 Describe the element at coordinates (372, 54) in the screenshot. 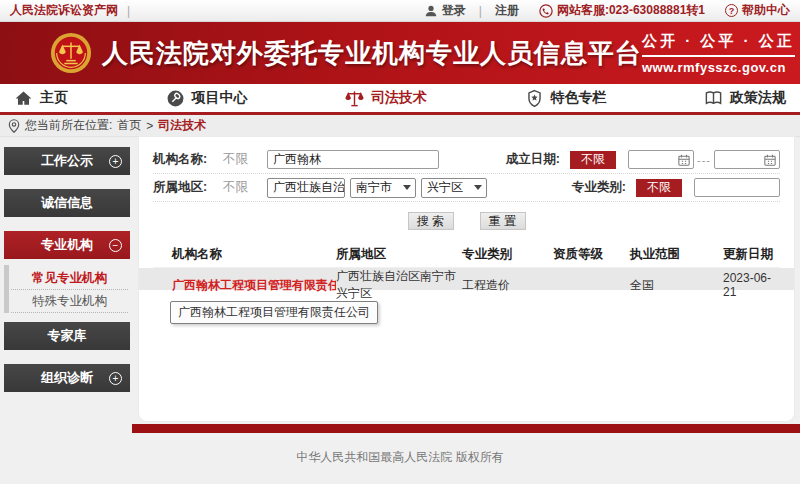

I see `site-title: 人民法院对外委托专业机构专业人员信息平台` at that location.